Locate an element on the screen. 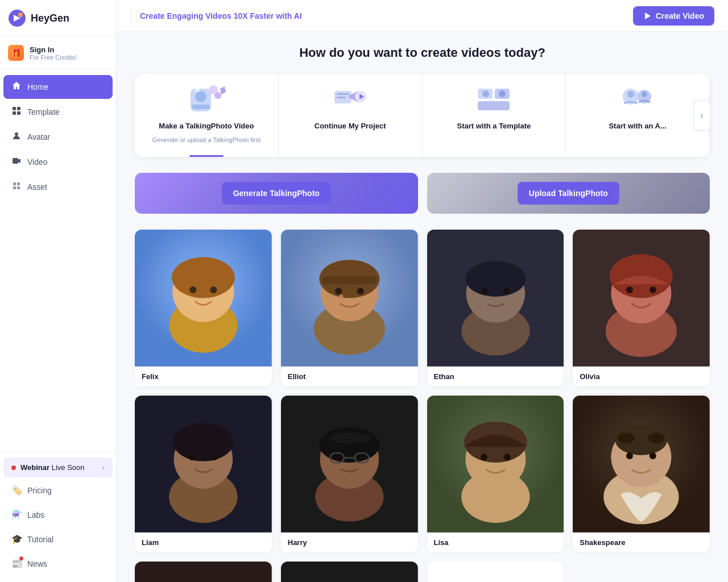 This screenshot has width=728, height=582. upload-talking-photo-card: Upload TalkingPhoto is located at coordinates (569, 193).